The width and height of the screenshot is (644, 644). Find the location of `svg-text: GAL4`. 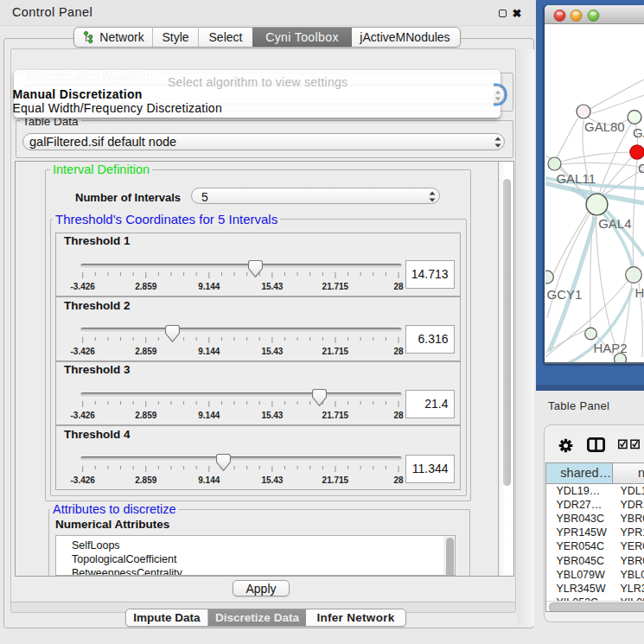

svg-text: GAL4 is located at coordinates (615, 223).